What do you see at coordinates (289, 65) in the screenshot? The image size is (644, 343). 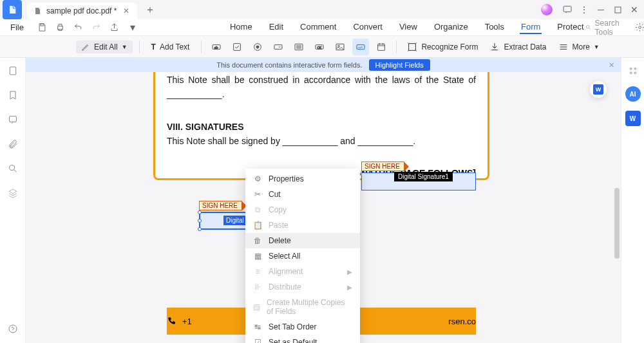 I see `notice-text: This document contains interactive form …` at bounding box center [289, 65].